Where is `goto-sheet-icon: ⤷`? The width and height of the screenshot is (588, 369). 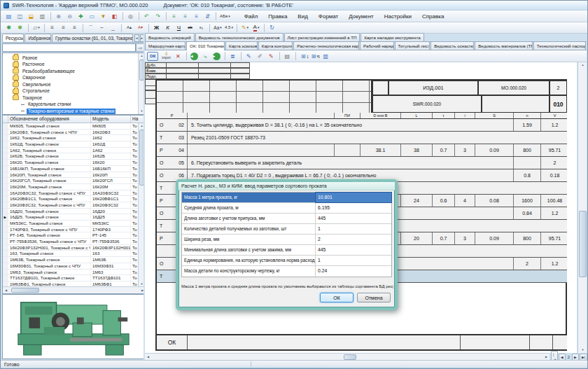
goto-sheet-icon: ⤷ is located at coordinates (206, 56).